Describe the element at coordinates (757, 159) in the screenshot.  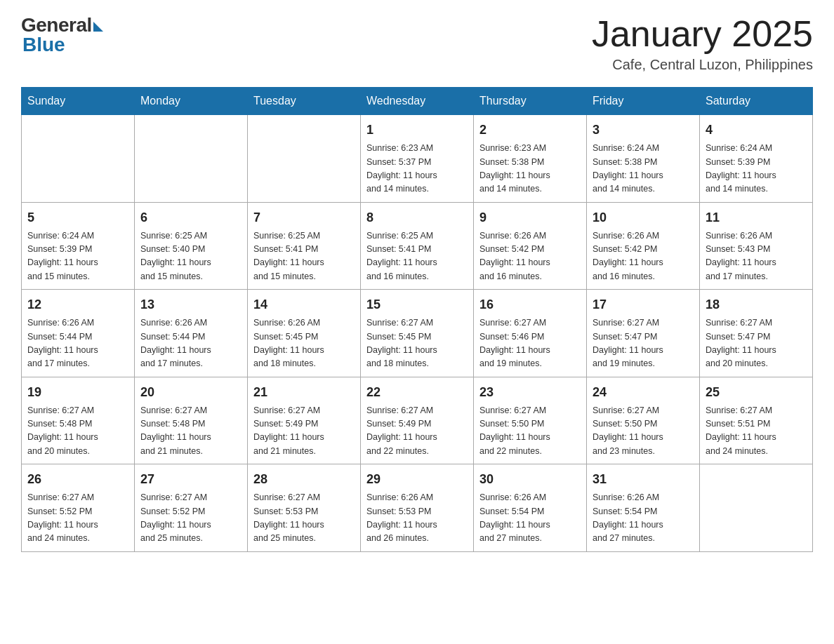
I see `calendar-cell: 4Sunrise: 6:24 AM Sunset: 5:39 PM Daylig…` at that location.